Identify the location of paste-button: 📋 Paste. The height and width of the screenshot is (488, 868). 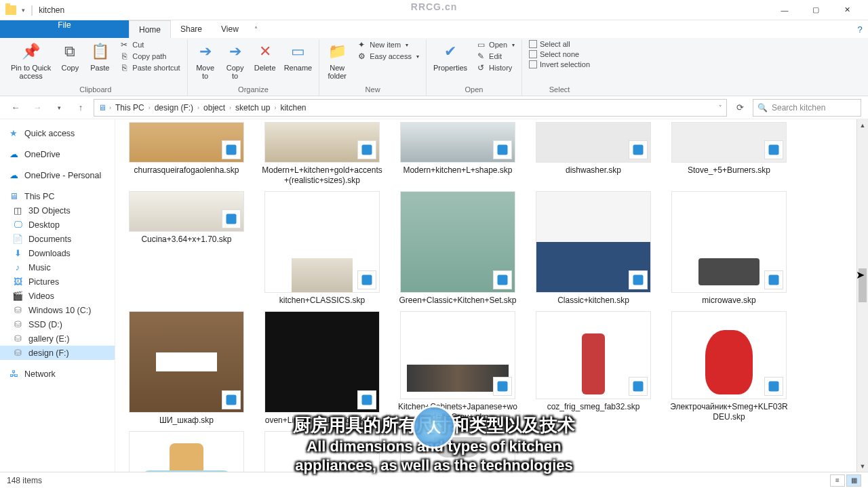
(100, 56).